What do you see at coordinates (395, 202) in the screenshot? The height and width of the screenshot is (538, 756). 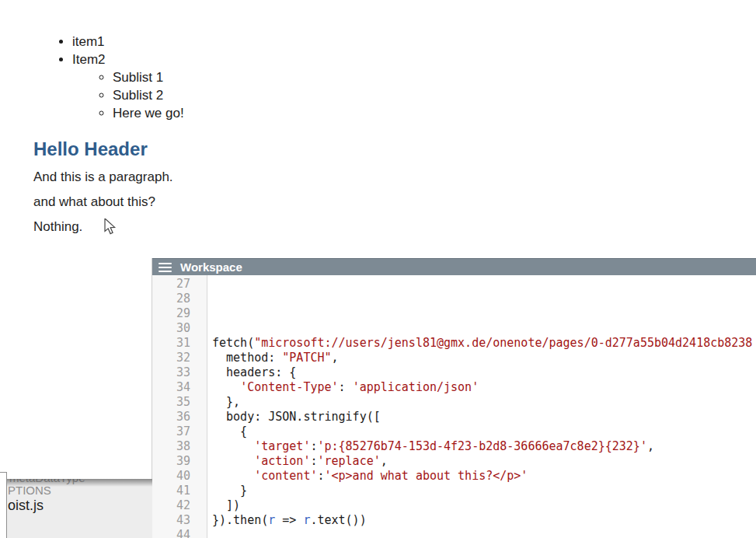 I see `paragraphs: And this is a paragraph.and what about t…` at bounding box center [395, 202].